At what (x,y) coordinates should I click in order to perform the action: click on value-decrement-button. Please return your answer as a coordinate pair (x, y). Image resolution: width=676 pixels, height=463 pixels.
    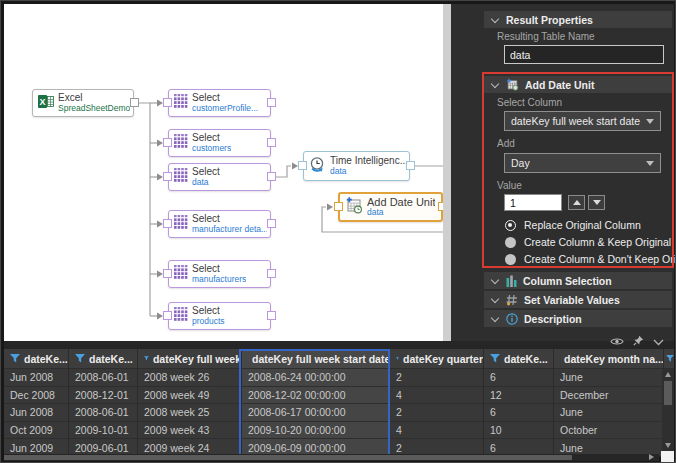
    Looking at the image, I should click on (596, 202).